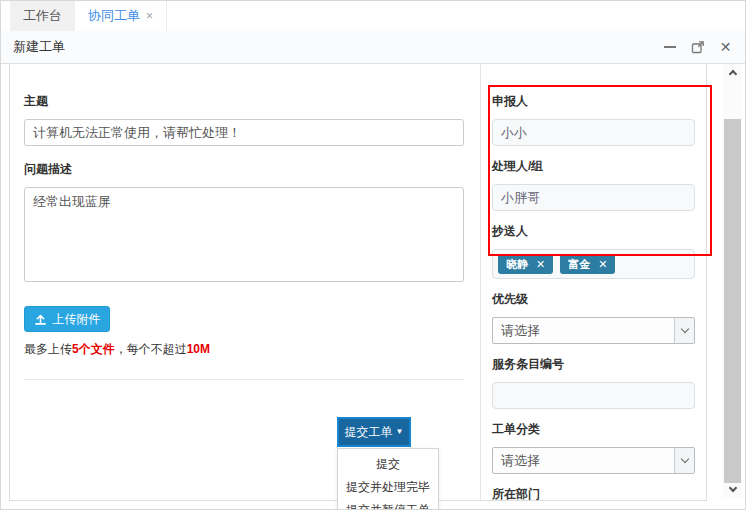  I want to click on priority-select: 请选择, so click(594, 330).